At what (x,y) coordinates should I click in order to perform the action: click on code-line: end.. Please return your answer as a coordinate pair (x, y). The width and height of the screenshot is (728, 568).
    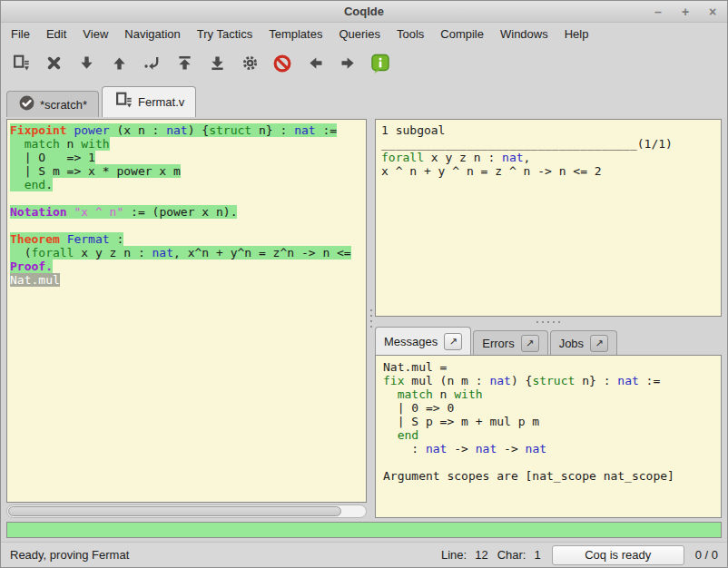
    Looking at the image, I should click on (187, 185).